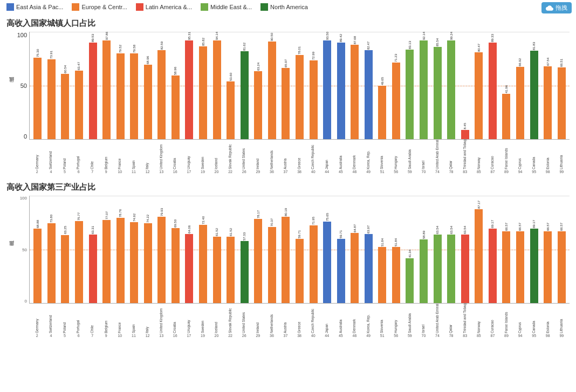 The width and height of the screenshot is (576, 392). What do you see at coordinates (368, 156) in the screenshot?
I see `x-label-cell: Korea, Rep.49` at bounding box center [368, 156].